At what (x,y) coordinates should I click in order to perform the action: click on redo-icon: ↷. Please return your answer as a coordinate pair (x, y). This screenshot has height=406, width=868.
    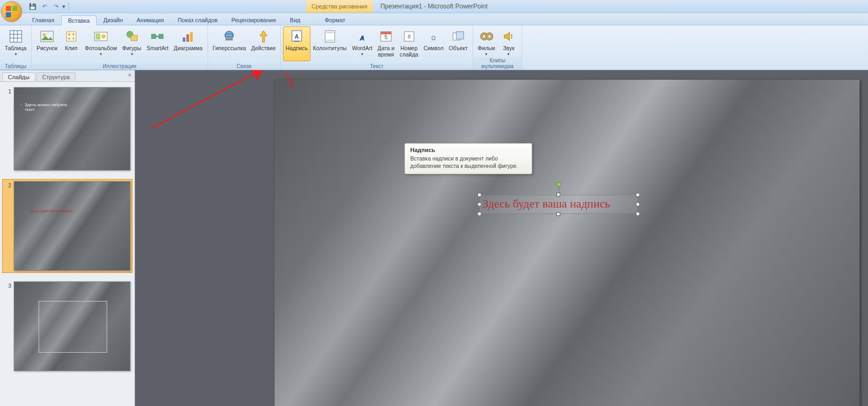
    Looking at the image, I should click on (56, 6).